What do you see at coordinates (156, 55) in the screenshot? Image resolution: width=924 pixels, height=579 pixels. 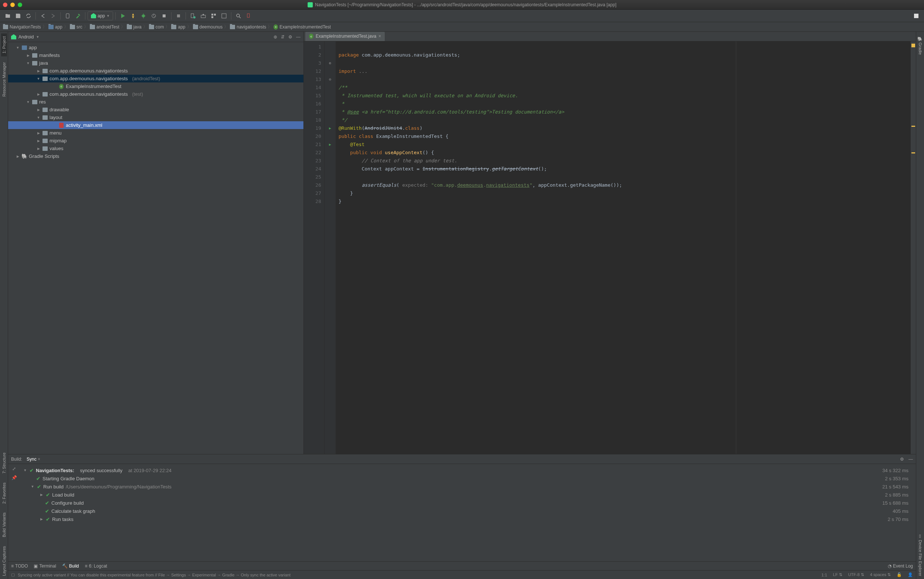 I see `tree-manifests: ▶manifests` at bounding box center [156, 55].